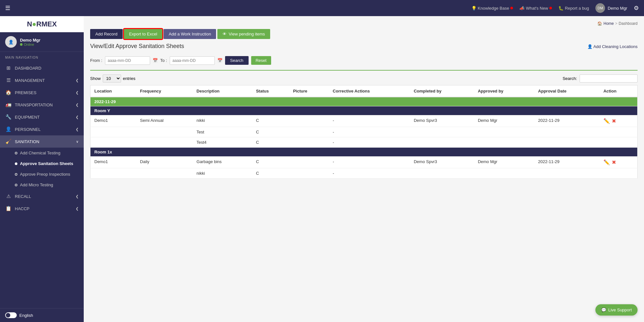 The width and height of the screenshot is (644, 322). I want to click on sidebar-item-management: ☰ MANAGEMENT ❮, so click(42, 80).